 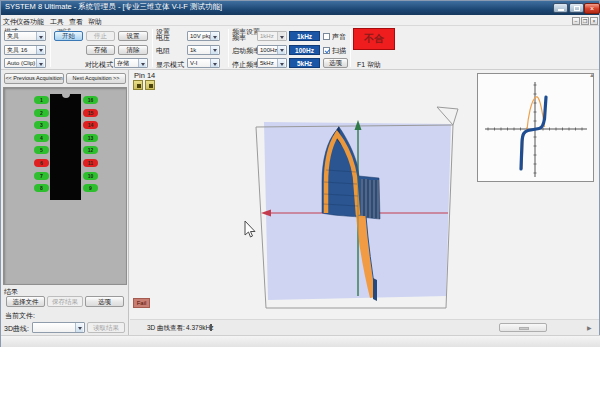 I want to click on close-icon: ×, so click(x=592, y=8).